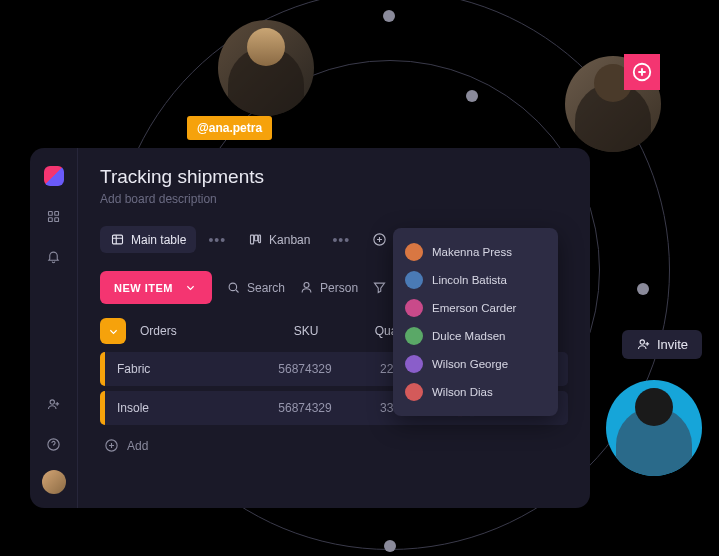 The height and width of the screenshot is (556, 719). Describe the element at coordinates (118, 240) in the screenshot. I see `table-icon` at that location.